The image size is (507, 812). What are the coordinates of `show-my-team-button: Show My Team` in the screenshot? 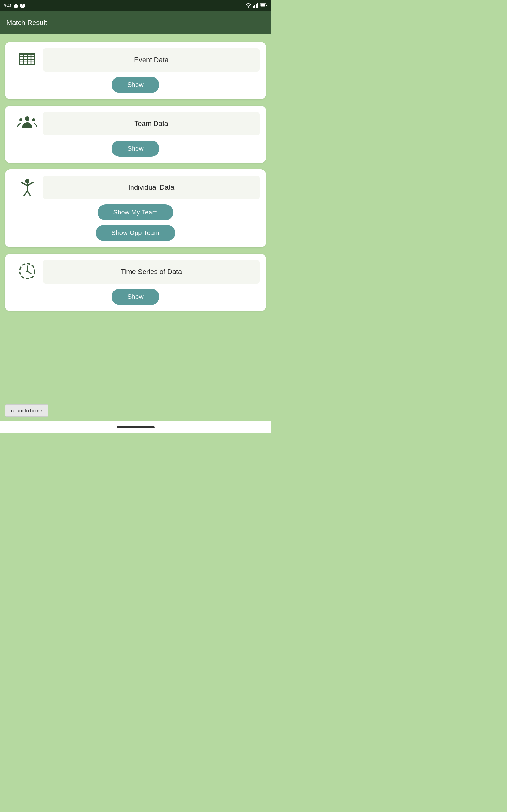 It's located at (135, 212).